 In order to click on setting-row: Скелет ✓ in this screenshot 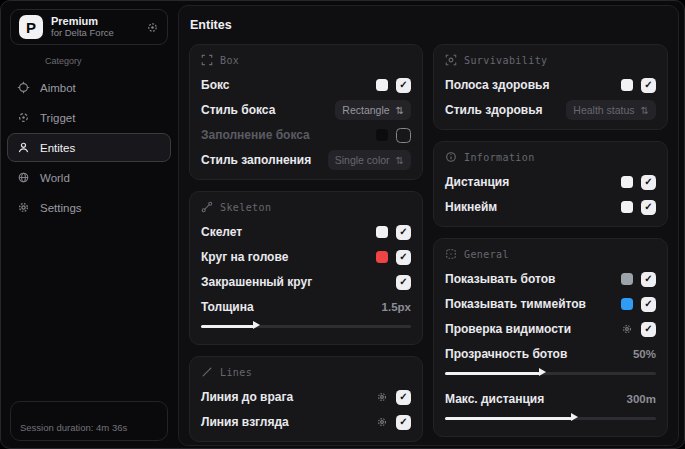, I will do `click(306, 232)`.